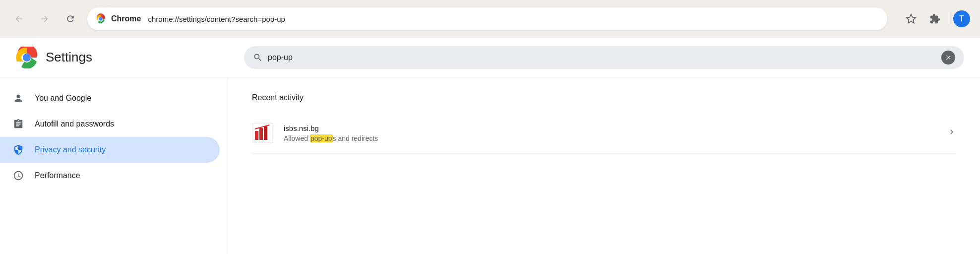 The image size is (980, 254). Describe the element at coordinates (604, 98) in the screenshot. I see `recent-activity-title: Recent activity` at that location.